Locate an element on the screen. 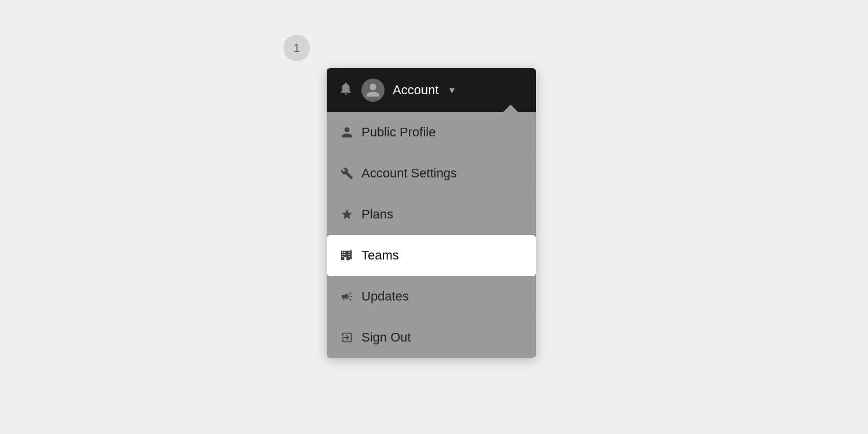 Image resolution: width=868 pixels, height=434 pixels. chevron-down-icon: ▾ is located at coordinates (452, 90).